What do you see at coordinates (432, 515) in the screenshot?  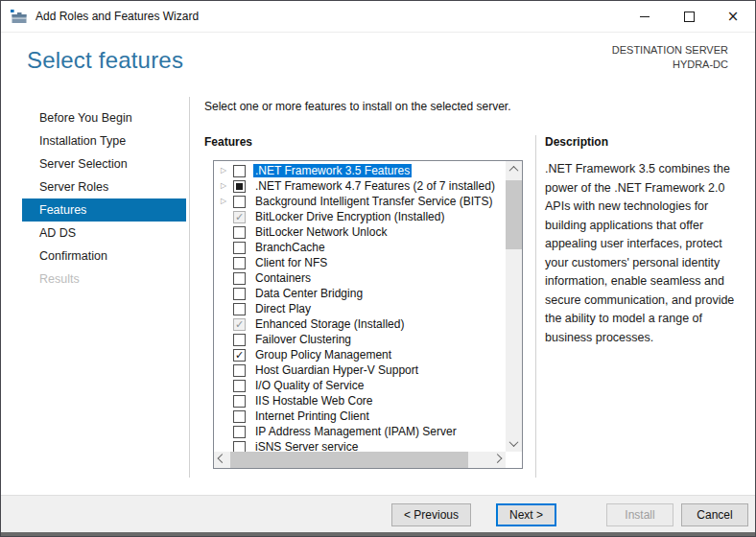 I see `previous-button: < Previous` at bounding box center [432, 515].